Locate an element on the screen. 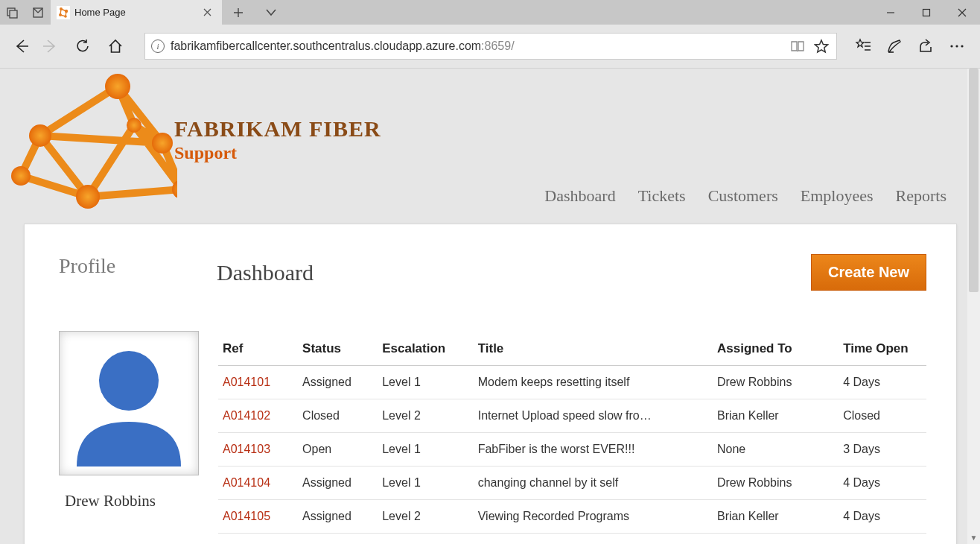 The image size is (980, 544). cell-title: Internet Upload speed slow fro… is located at coordinates (593, 416).